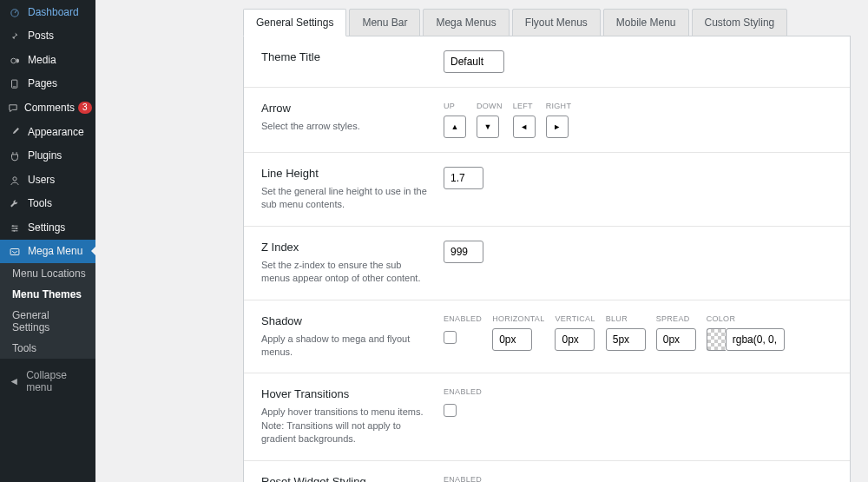 The image size is (868, 482). I want to click on row-arrow: ArrowSelect the arrow styles. UP▲ DOWN▼ …, so click(547, 120).